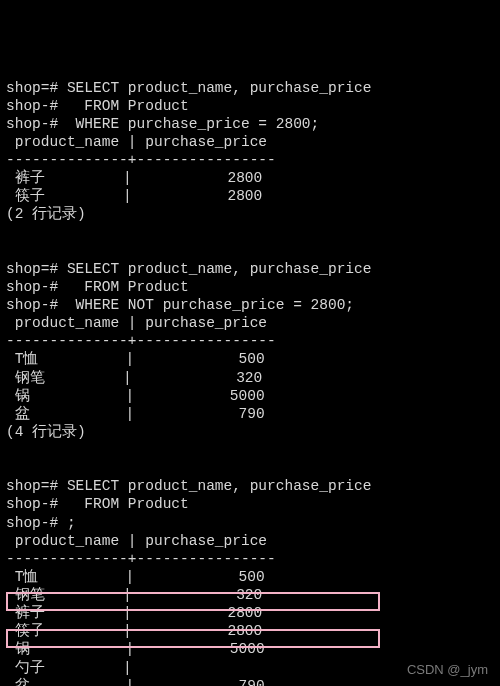 This screenshot has height=686, width=500. What do you see at coordinates (69, 668) in the screenshot?
I see `table-row: 勺子 |` at bounding box center [69, 668].